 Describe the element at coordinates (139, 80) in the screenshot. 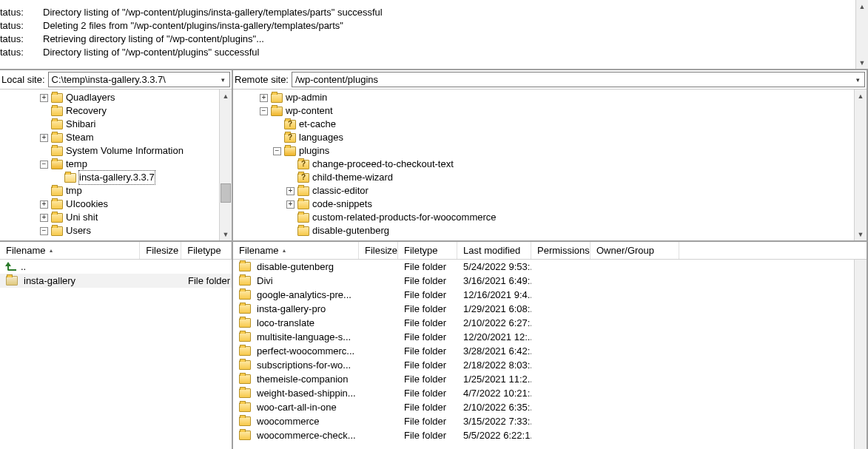

I see `local-path-combo: C:\temp\insta-gallery.3.3.7\ ▾` at that location.